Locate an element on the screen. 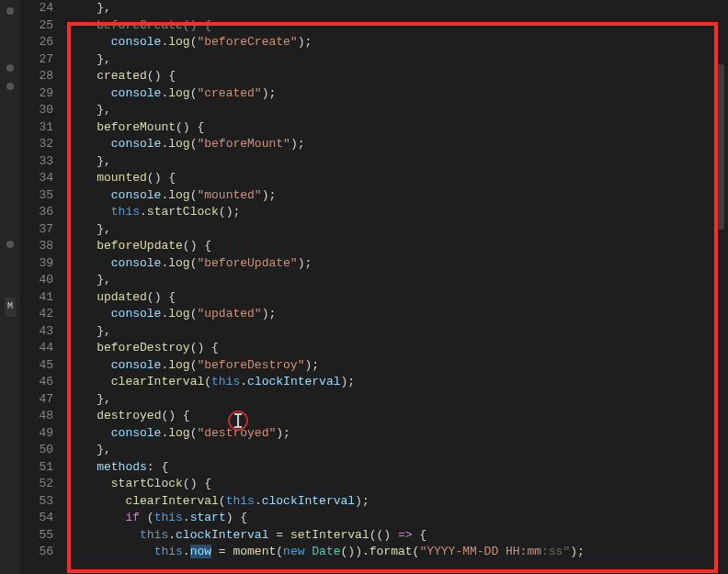  line-number: 30 is located at coordinates (37, 110).